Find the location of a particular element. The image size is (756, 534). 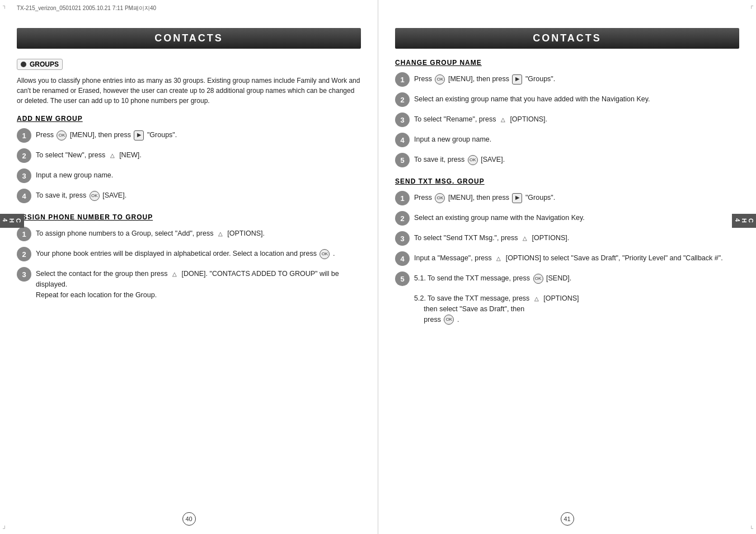

ok-icon-r3: OK is located at coordinates (440, 198).